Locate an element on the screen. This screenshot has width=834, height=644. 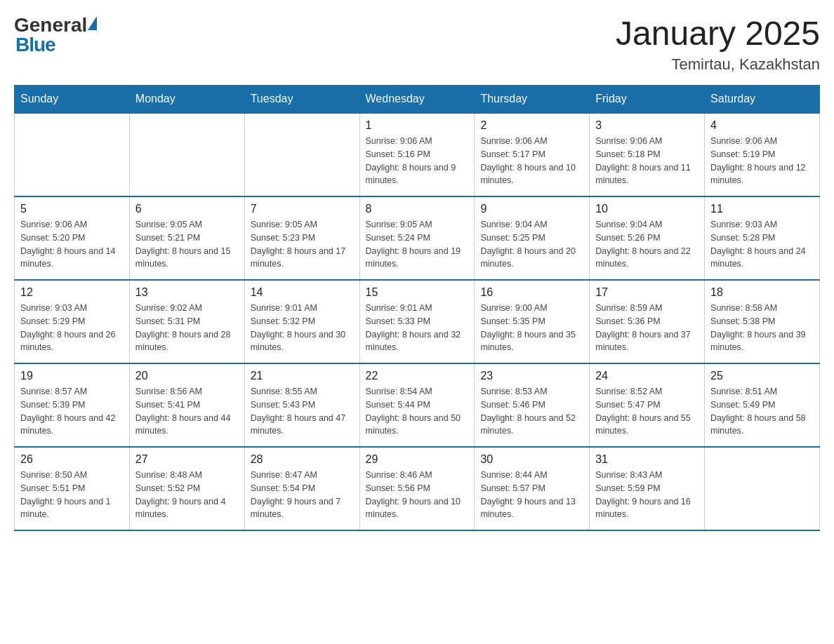
day-info: Sunrise: 9:06 AM Sunset: 5:18 PM Dayligh… is located at coordinates (647, 161).